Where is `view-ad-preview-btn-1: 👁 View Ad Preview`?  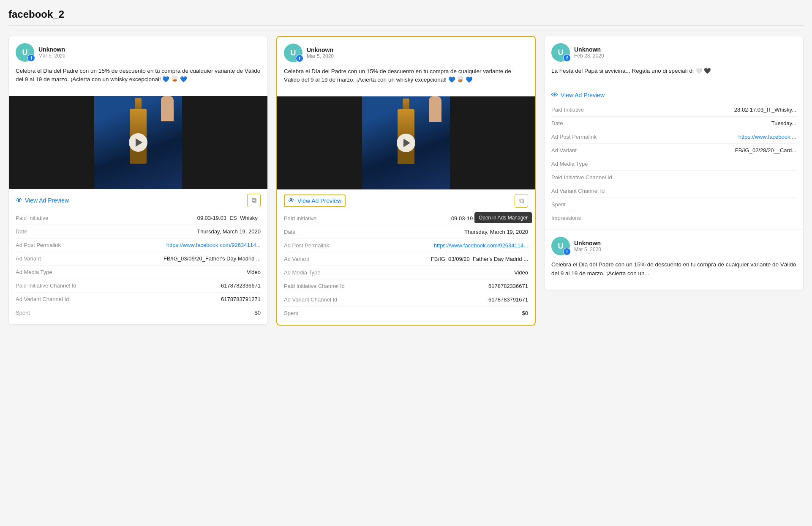 view-ad-preview-btn-1: 👁 View Ad Preview is located at coordinates (42, 200).